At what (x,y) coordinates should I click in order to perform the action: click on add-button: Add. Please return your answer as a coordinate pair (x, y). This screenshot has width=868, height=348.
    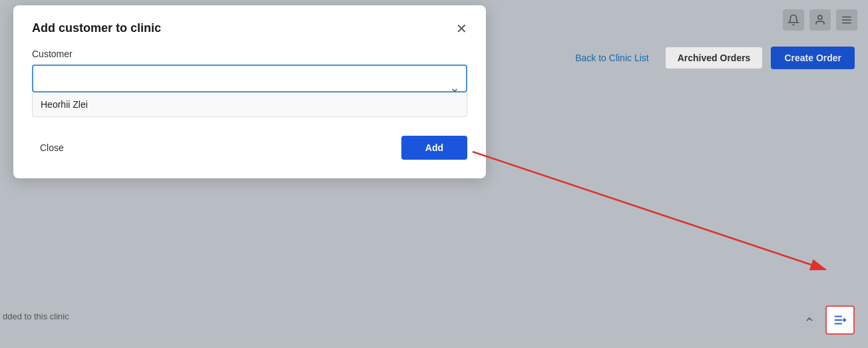
    Looking at the image, I should click on (434, 148).